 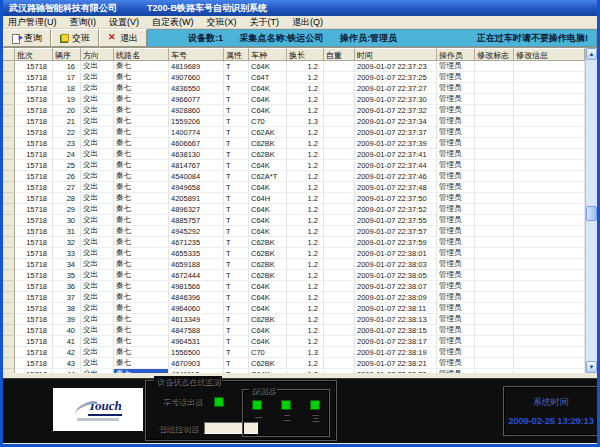 I want to click on table-cell: 1559206, so click(x=196, y=122).